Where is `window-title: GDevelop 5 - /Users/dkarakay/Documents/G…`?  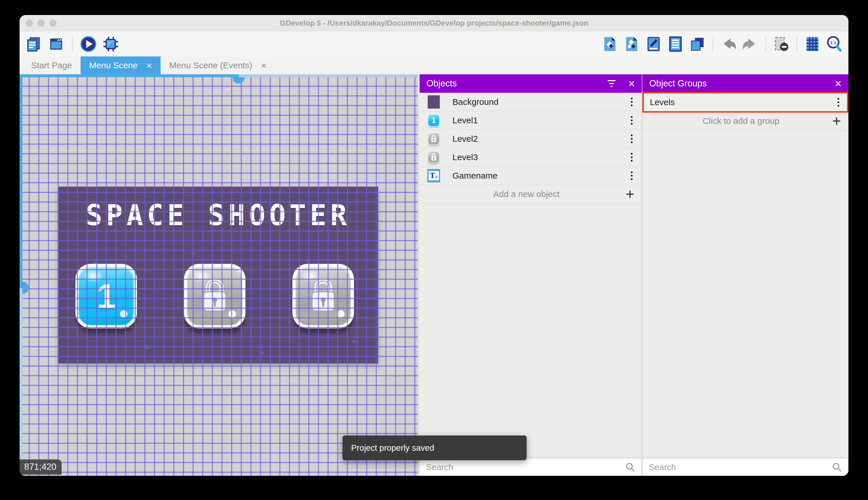
window-title: GDevelop 5 - /Users/dkarakay/Documents/G… is located at coordinates (434, 23).